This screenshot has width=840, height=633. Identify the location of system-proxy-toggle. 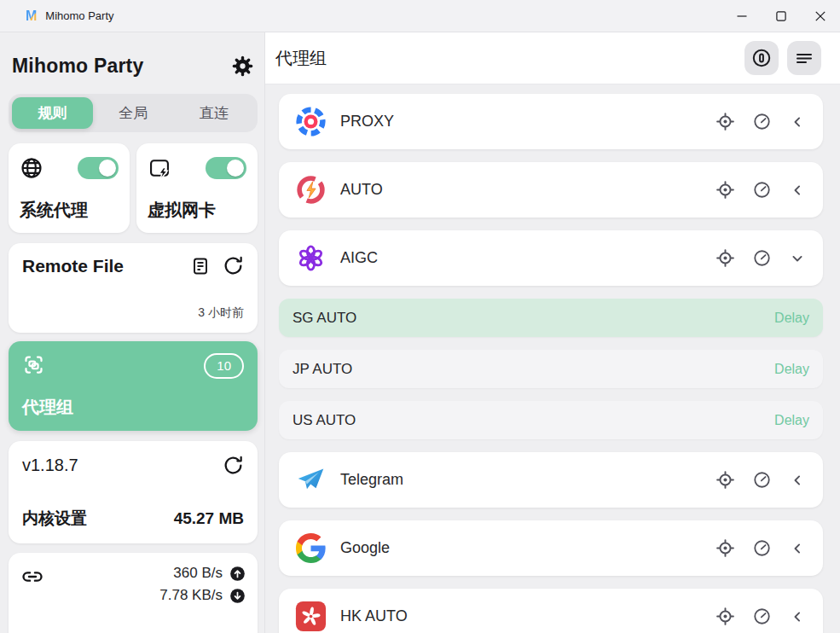
(98, 168).